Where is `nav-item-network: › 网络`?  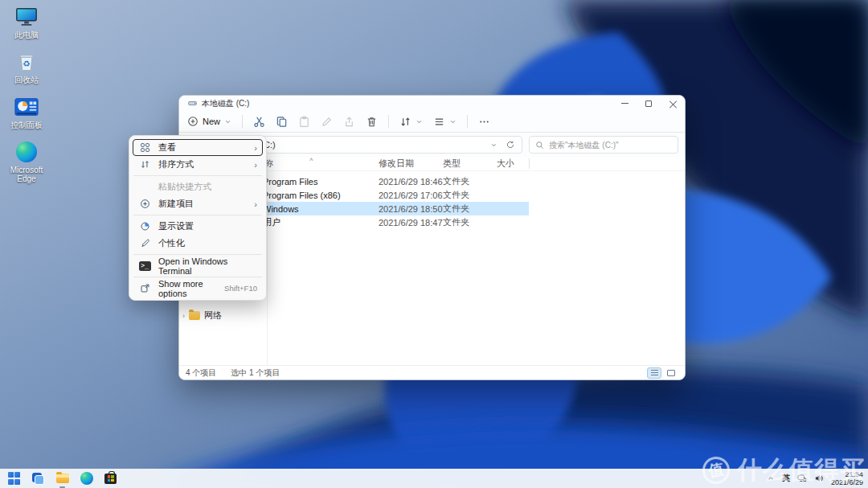
nav-item-network: › 网络 is located at coordinates (203, 315).